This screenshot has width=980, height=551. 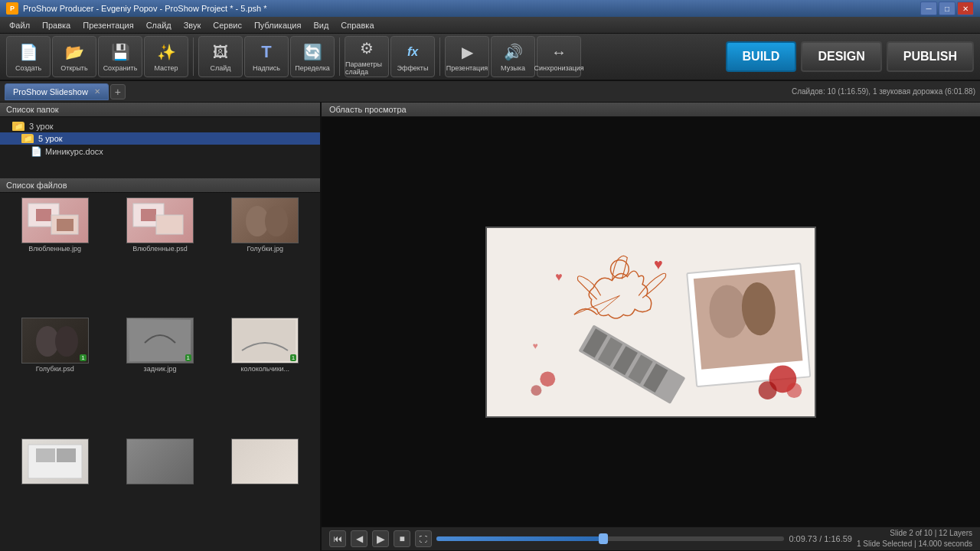 What do you see at coordinates (467, 57) in the screenshot?
I see `present-button: ▶ Презентация` at bounding box center [467, 57].